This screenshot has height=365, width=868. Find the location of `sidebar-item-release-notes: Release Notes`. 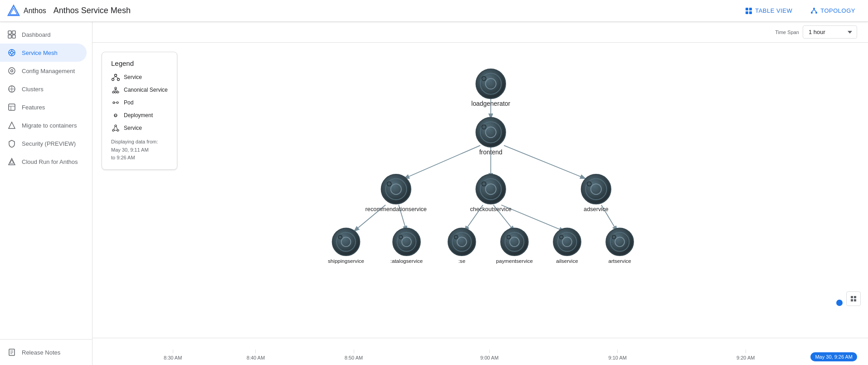

sidebar-item-release-notes: Release Notes is located at coordinates (44, 352).